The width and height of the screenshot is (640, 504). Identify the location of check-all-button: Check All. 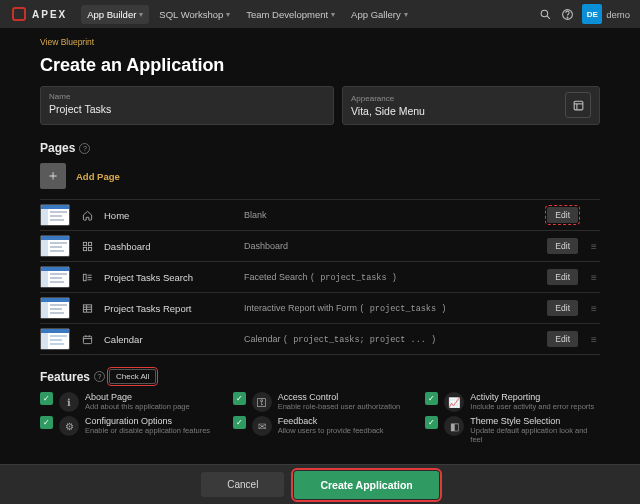
(132, 376).